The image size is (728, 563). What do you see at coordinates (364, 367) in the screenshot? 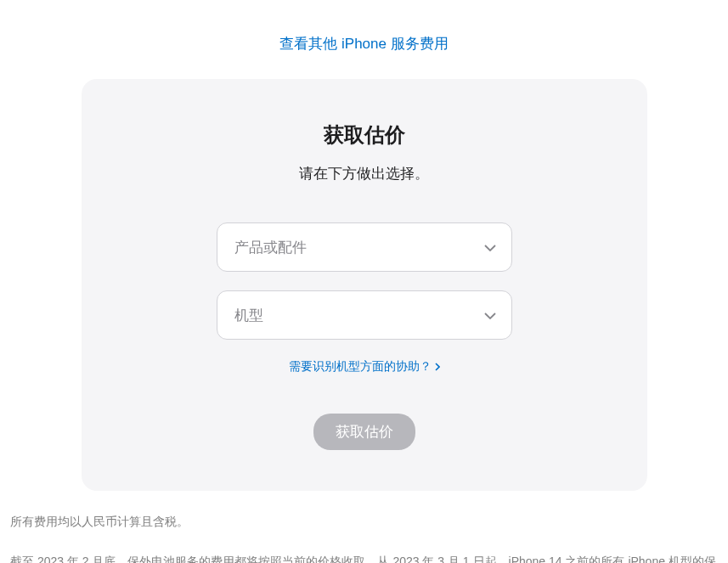
I see `identify-model-help-link: 需要识别机型方面的协助？` at bounding box center [364, 367].